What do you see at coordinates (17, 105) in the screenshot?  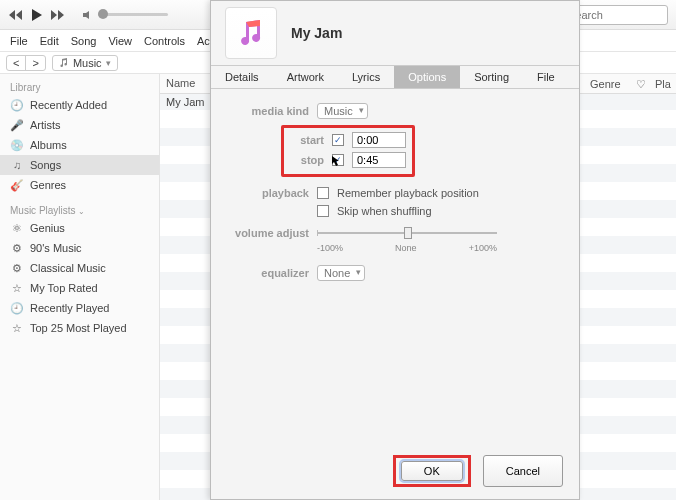 I see `sidebar-icon: 🕘` at bounding box center [17, 105].